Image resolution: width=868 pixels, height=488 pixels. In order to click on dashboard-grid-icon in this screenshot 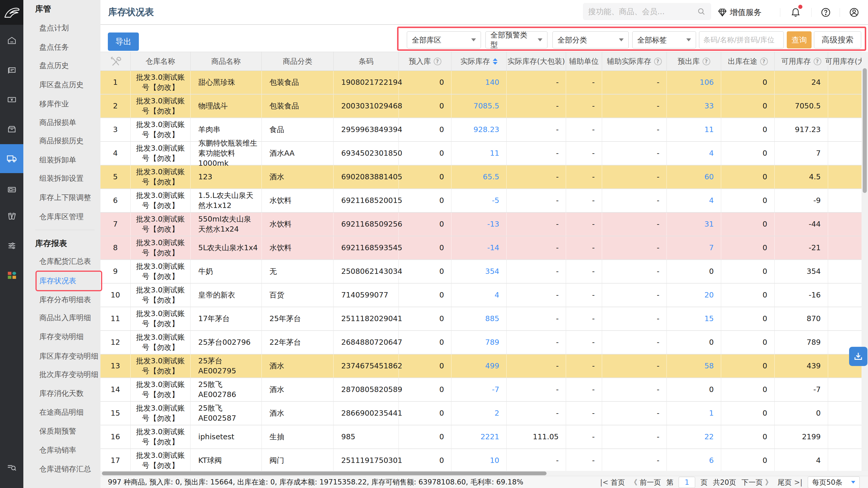, I will do `click(11, 275)`.